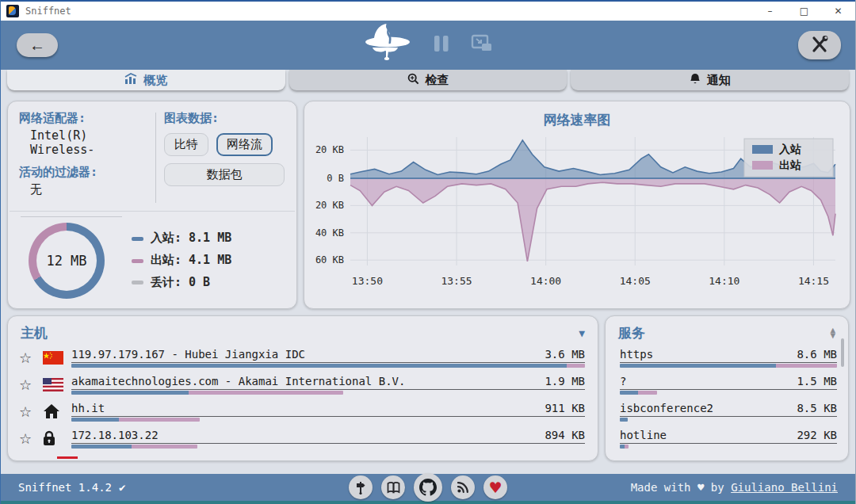  Describe the element at coordinates (789, 158) in the screenshot. I see `chart-legend: 入站出站` at that location.